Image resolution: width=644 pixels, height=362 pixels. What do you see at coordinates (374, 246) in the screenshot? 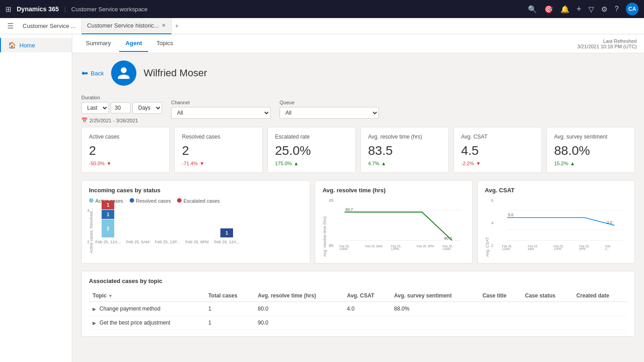
I see `svg-text: Feb 25, 6AM` at bounding box center [374, 246].